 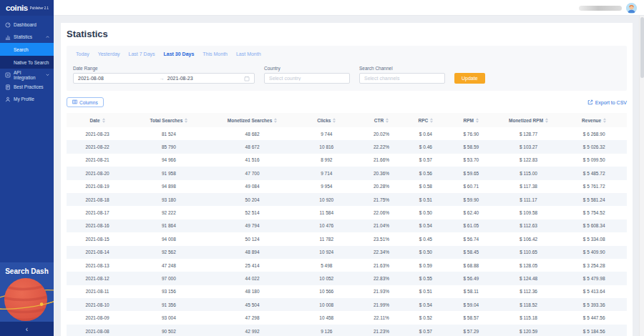 What do you see at coordinates (594, 160) in the screenshot?
I see `cell-revenue: $ 5 099.50` at bounding box center [594, 160].